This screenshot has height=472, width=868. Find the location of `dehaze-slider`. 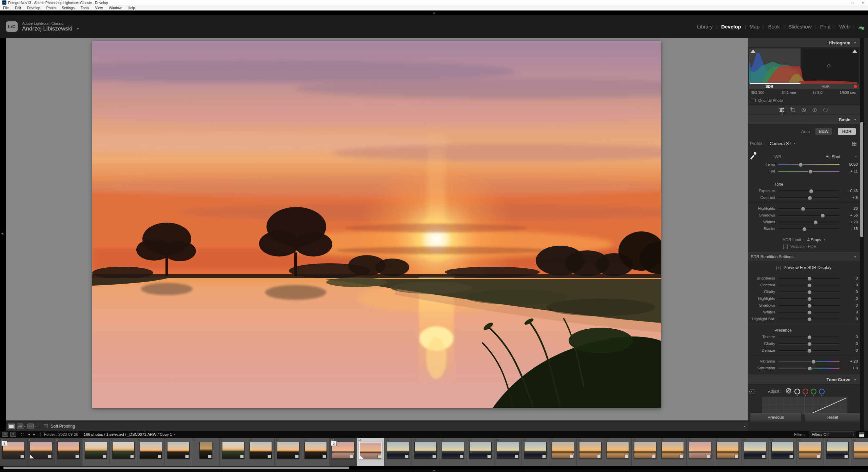

dehaze-slider is located at coordinates (809, 350).